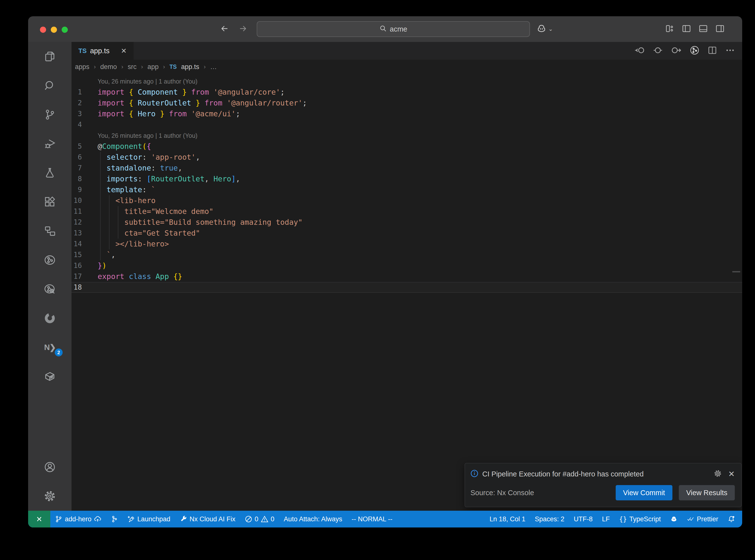  Describe the element at coordinates (407, 190) in the screenshot. I see `code-line-9: 9 template: `` at that location.